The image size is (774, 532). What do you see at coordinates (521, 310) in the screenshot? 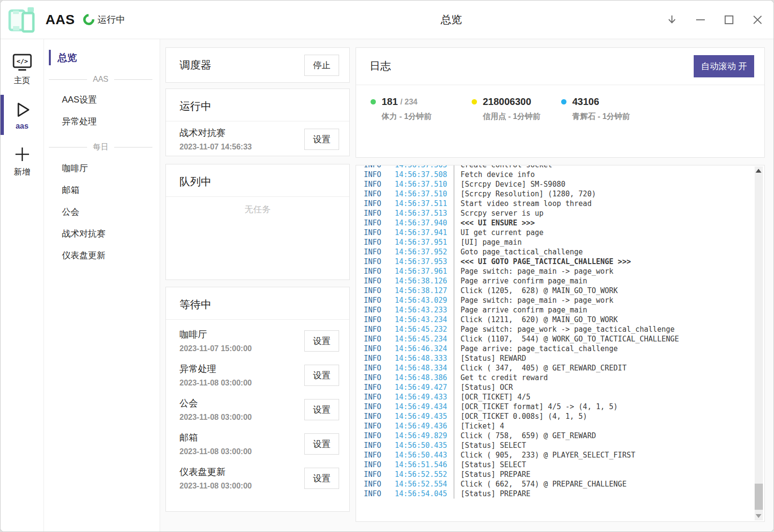
I see `log-message: Page arrive confirm page_main` at bounding box center [521, 310].